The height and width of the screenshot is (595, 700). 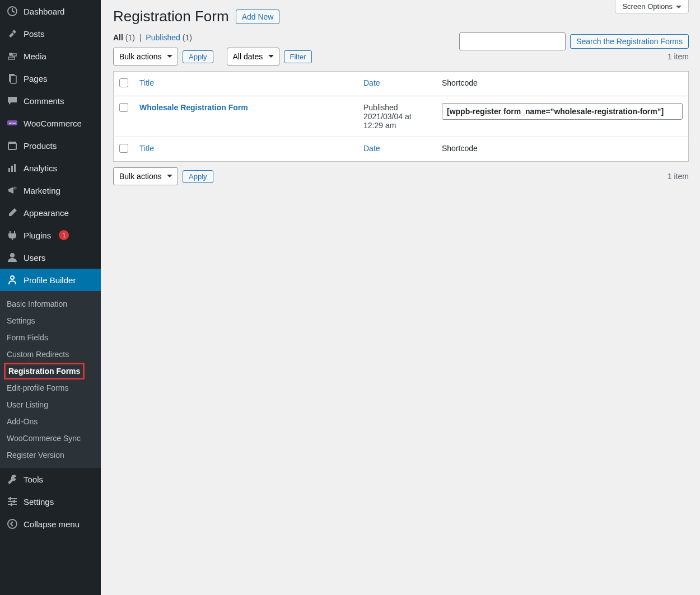 What do you see at coordinates (50, 421) in the screenshot?
I see `submenu-add-ons: Add-Ons` at bounding box center [50, 421].